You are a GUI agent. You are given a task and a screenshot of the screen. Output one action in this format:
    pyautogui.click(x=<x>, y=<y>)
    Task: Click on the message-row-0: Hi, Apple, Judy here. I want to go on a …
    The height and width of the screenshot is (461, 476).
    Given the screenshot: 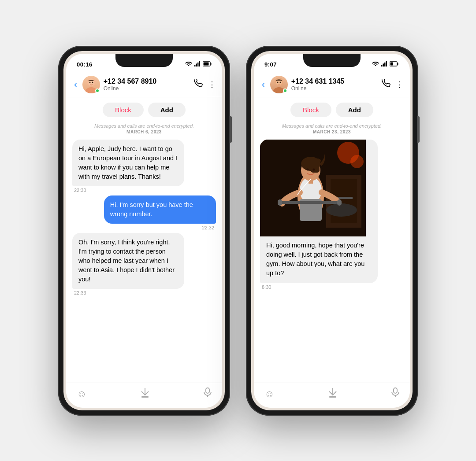 What is the action you would take?
    pyautogui.click(x=144, y=166)
    